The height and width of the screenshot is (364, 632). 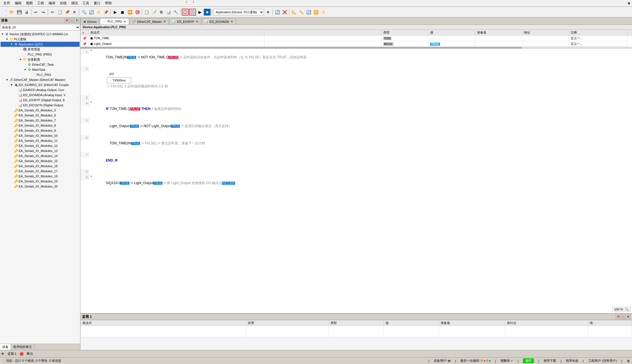 What do you see at coordinates (130, 12) in the screenshot?
I see `btn9: ⏩` at bounding box center [130, 12].